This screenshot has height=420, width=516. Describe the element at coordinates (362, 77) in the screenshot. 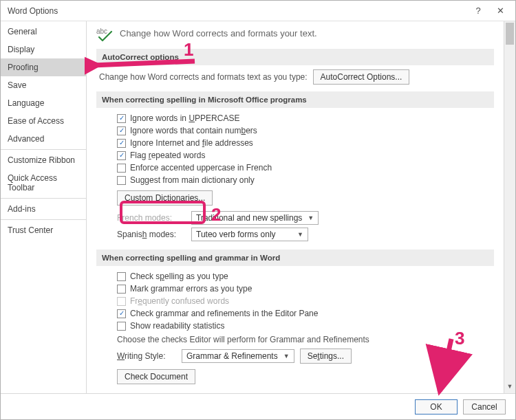

I see `autocorrect-options-button-label: AutoCorrect Options...` at that location.